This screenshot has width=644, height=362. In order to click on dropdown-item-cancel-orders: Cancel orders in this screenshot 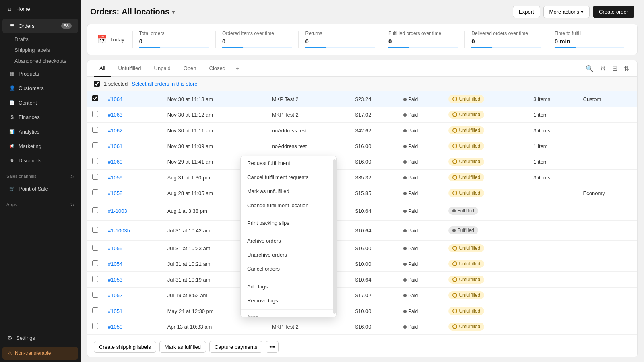, I will do `click(289, 269)`.